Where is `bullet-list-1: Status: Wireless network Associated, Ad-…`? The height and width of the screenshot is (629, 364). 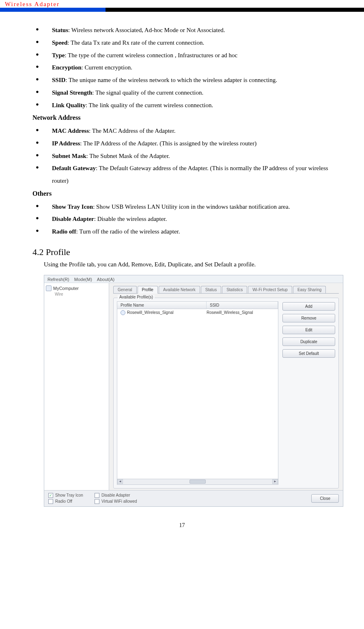 bullet-list-1: Status: Wireless network Associated, Ad-… is located at coordinates (182, 67).